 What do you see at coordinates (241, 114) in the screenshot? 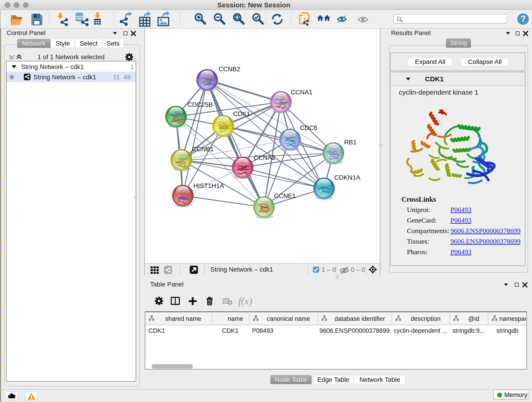
I see `svg-text: CDK1` at bounding box center [241, 114].